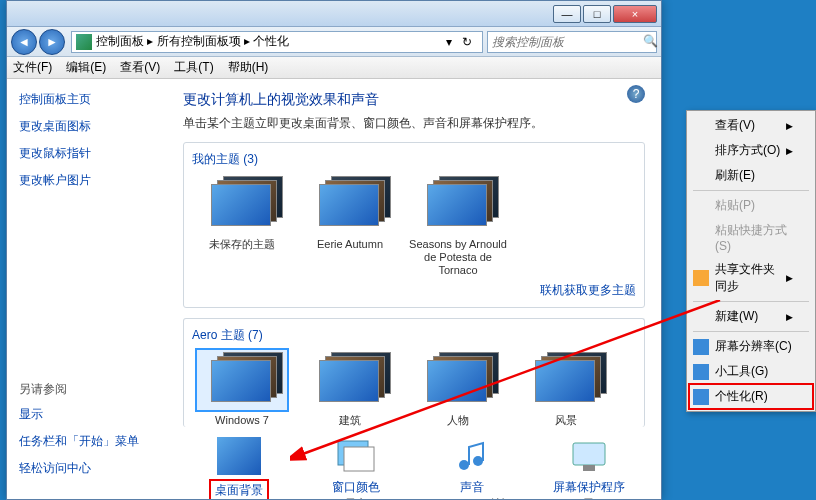 The width and height of the screenshot is (816, 500). I want to click on context-menu-item: 个性化(R), so click(751, 396).